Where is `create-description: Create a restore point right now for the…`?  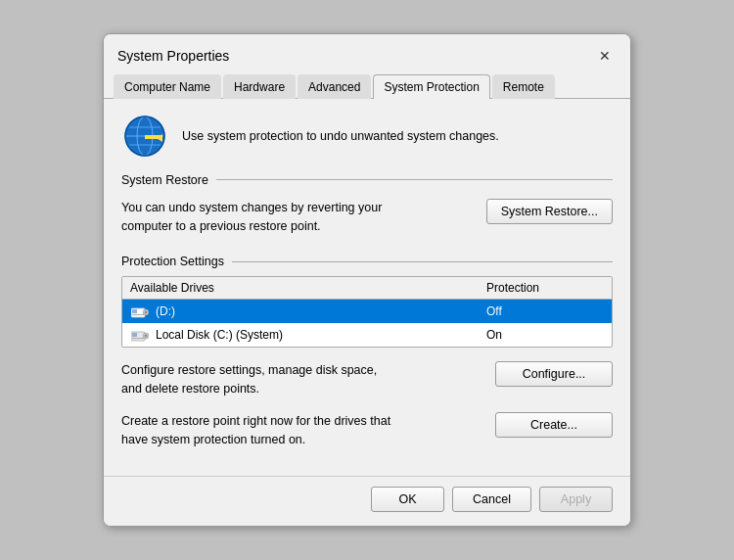
create-description: Create a restore point right now for the… is located at coordinates (258, 431).